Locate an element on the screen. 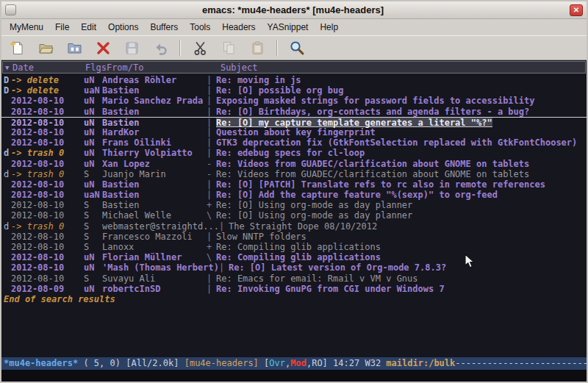 The width and height of the screenshot is (588, 383). message-row: 2012-08-10uNBastien|Re: [O] [PATCH] Tran… is located at coordinates (294, 185).